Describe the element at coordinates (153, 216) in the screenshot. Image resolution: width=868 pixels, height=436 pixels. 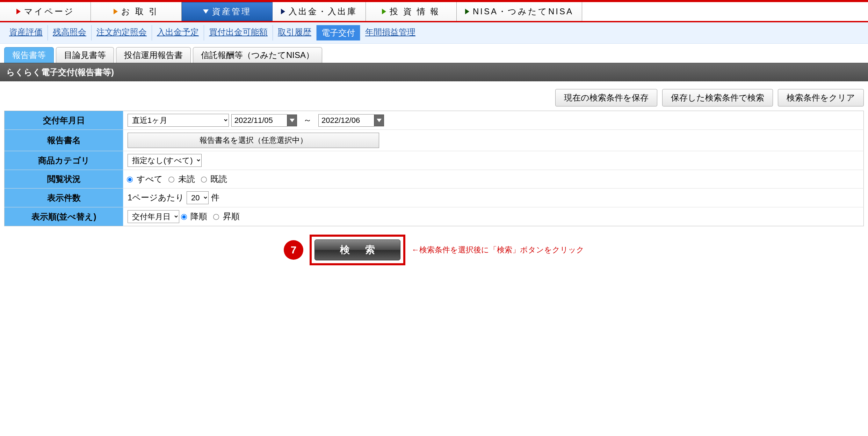
I see `sort-field-select: 交付年月日` at that location.